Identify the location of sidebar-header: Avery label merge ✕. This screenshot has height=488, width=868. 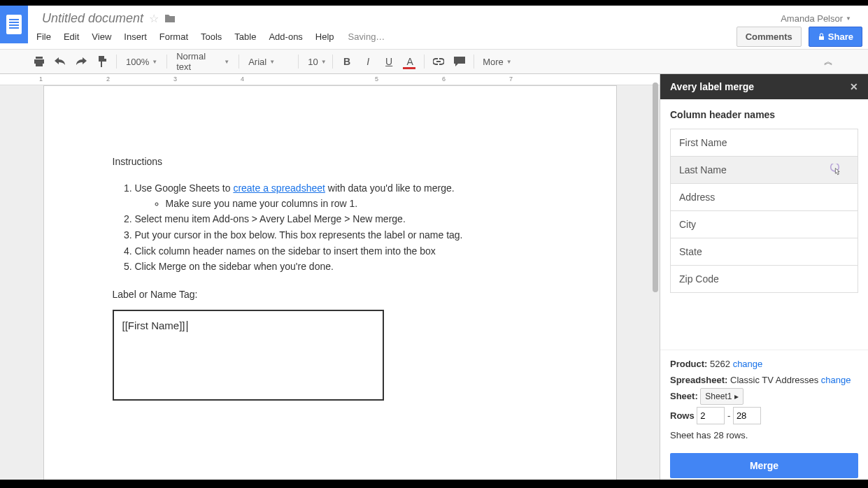
(764, 87).